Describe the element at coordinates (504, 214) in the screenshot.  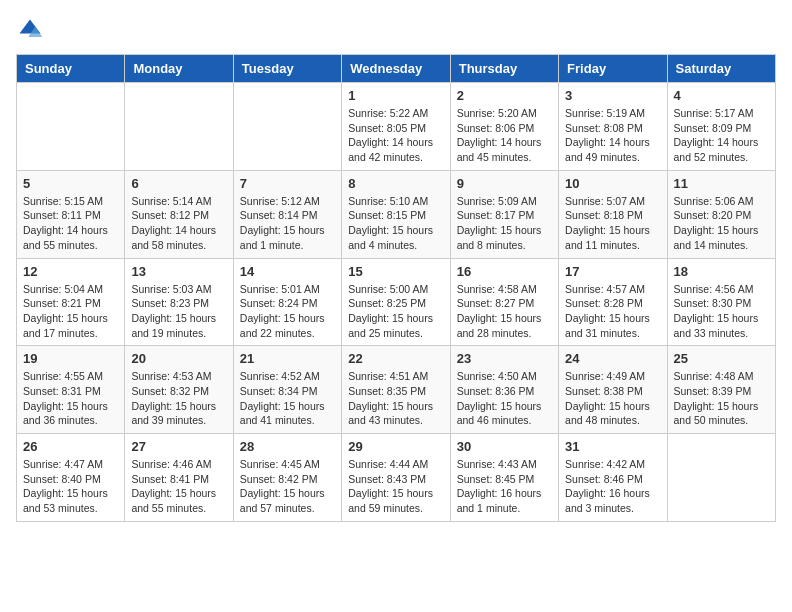
I see `calendar-cell: 9Sunrise: 5:09 AMSunset: 8:17 PMDaylight…` at that location.